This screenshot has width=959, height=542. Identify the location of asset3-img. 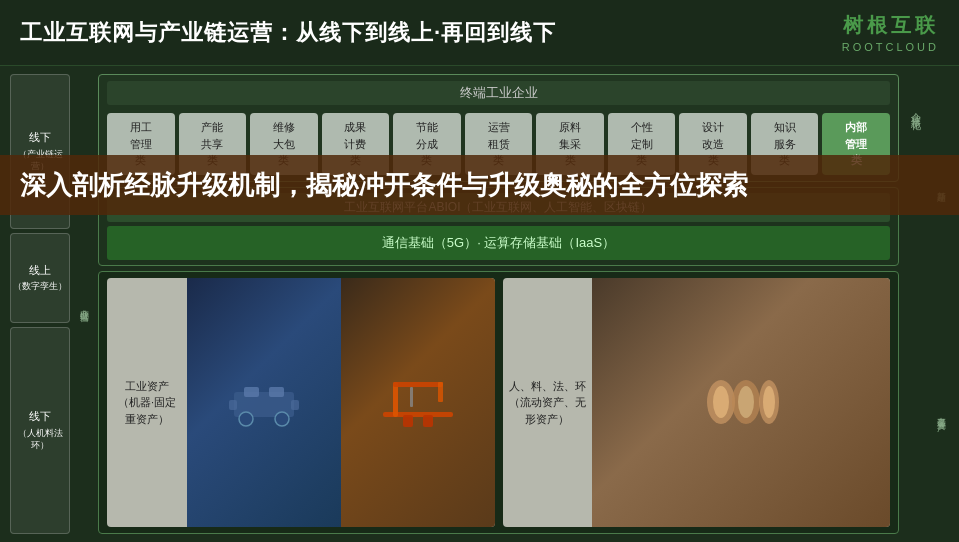
(742, 403).